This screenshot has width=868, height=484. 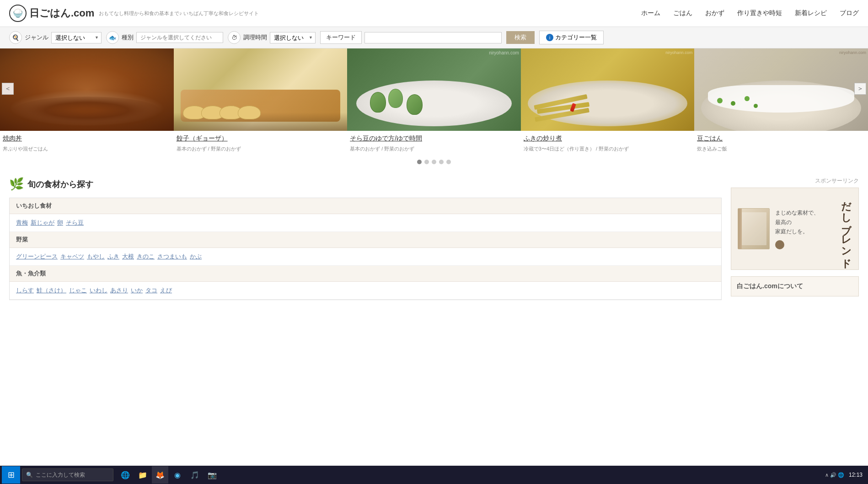 I want to click on food-link-iwashi: いわし, so click(x=99, y=290).